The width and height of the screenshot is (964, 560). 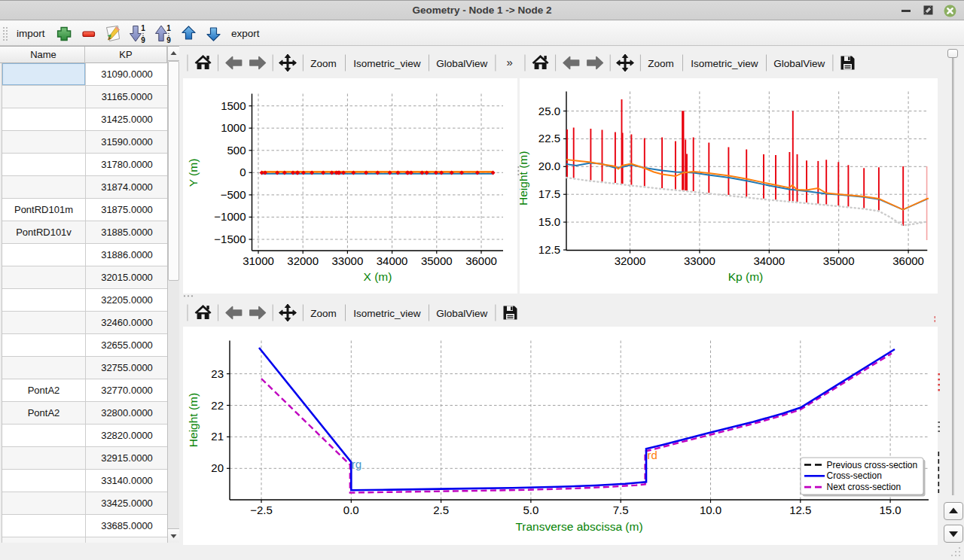 I want to click on svg-text: 2.5, so click(x=441, y=510).